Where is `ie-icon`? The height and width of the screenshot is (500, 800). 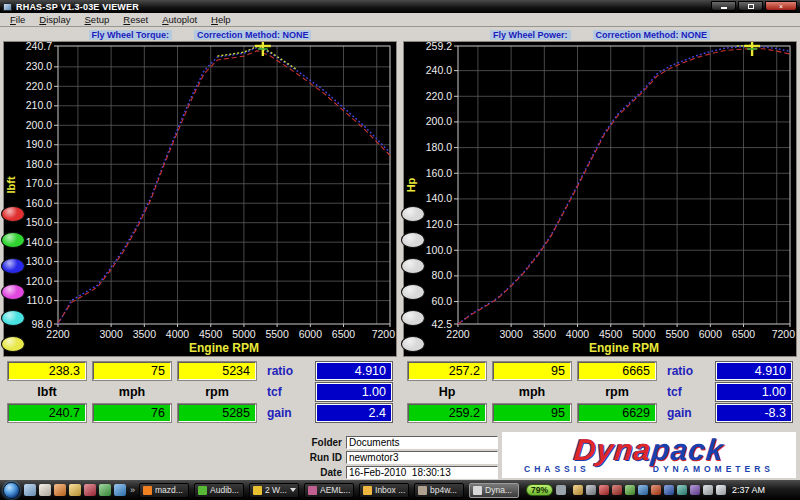
ie-icon is located at coordinates (120, 490).